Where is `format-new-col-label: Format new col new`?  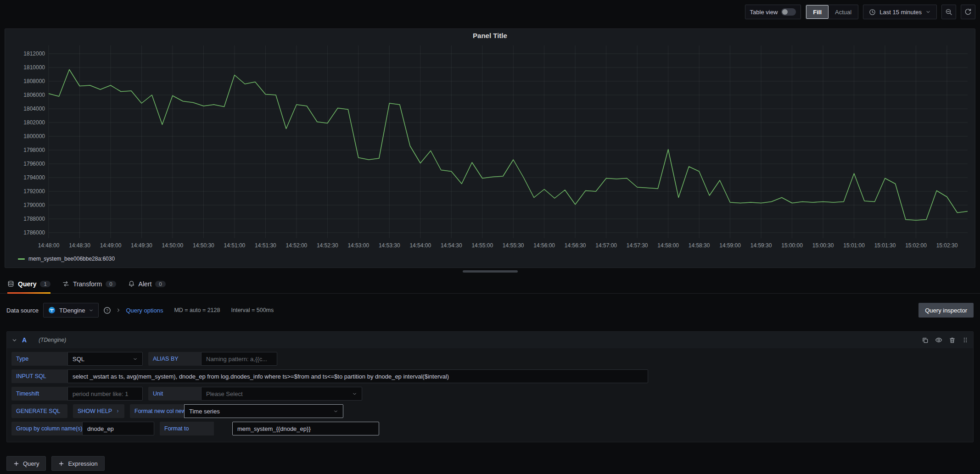
format-new-col-label: Format new col new is located at coordinates (157, 411).